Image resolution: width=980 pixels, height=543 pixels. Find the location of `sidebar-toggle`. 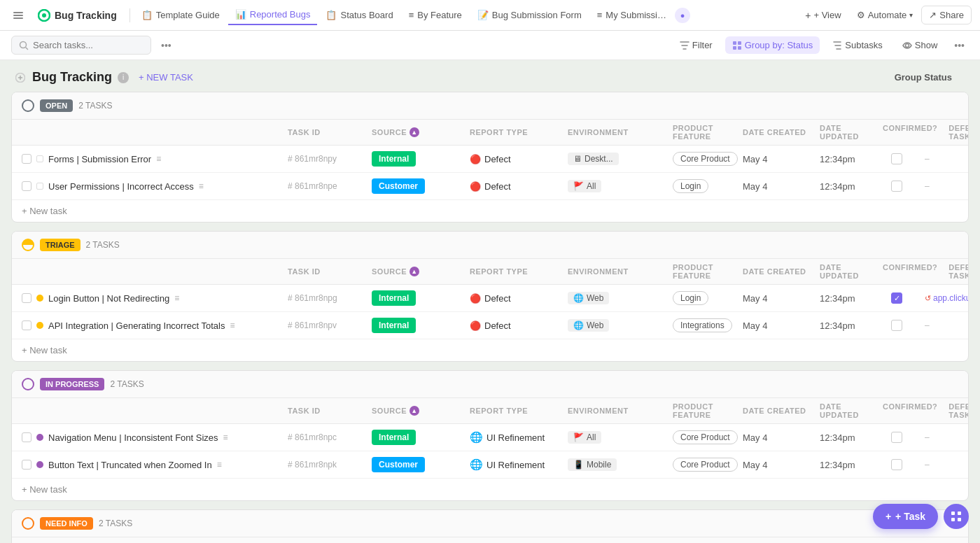

sidebar-toggle is located at coordinates (18, 15).